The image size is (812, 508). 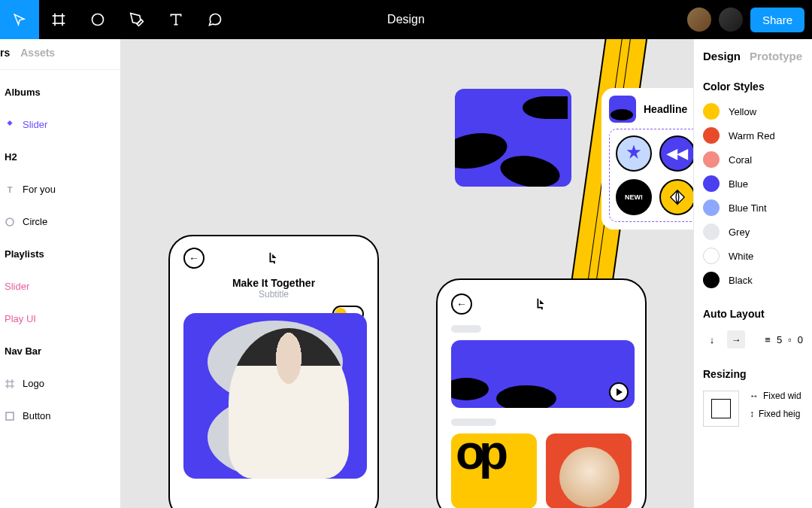 I want to click on color-name: White, so click(x=741, y=256).